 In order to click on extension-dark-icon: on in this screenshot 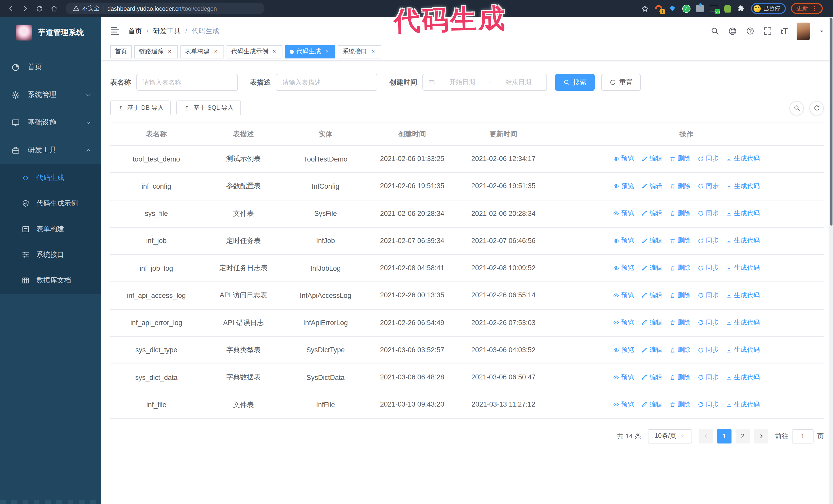, I will do `click(714, 8)`.